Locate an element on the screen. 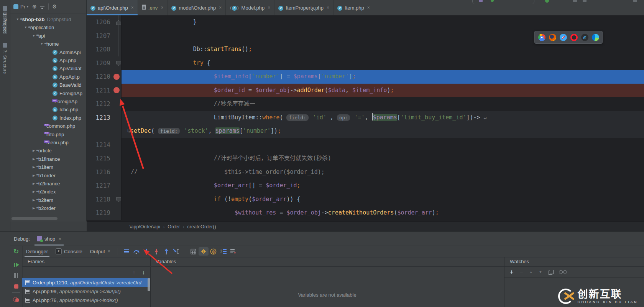 This screenshot has height=307, width=644. code-line-1218: 1218 if (!empty($order_arr)) { is located at coordinates (365, 200).